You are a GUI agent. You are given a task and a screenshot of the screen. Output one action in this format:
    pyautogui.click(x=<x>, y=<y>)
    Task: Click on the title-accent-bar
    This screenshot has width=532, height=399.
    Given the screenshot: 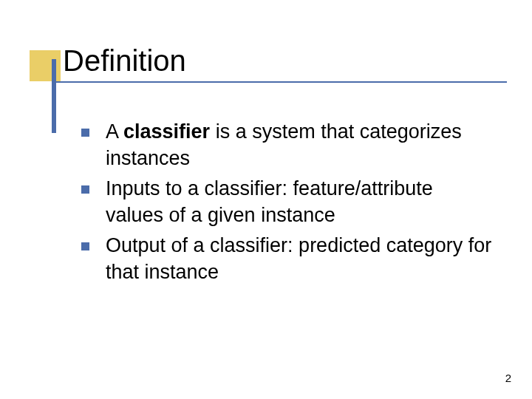 What is the action you would take?
    pyautogui.click(x=54, y=96)
    